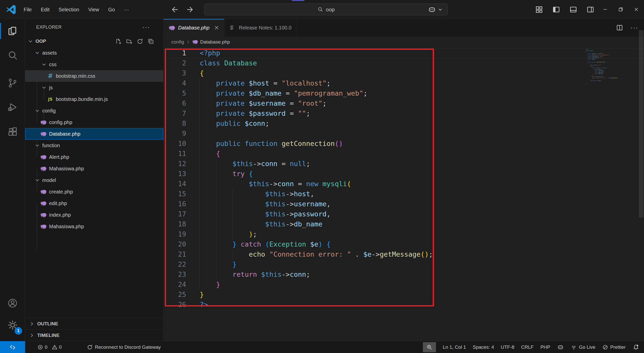 The height and width of the screenshot is (353, 644). Describe the element at coordinates (146, 27) in the screenshot. I see `explorer-more-actions-icon: ···` at that location.